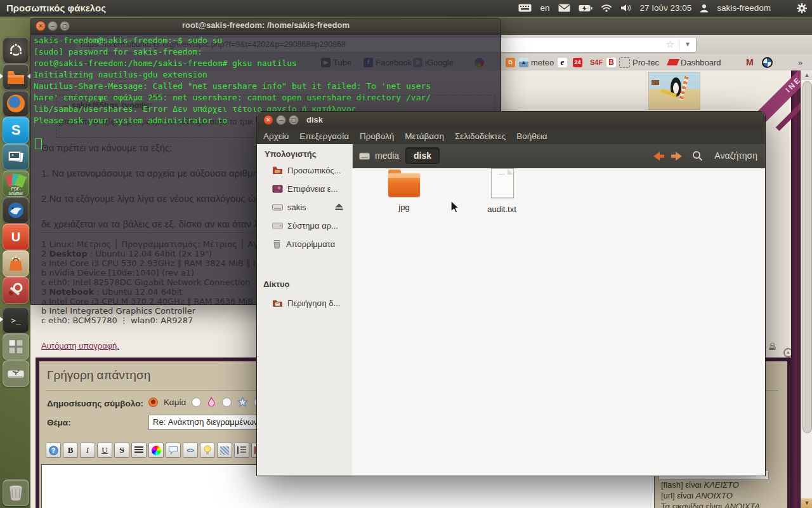 The image size is (812, 508). Describe the element at coordinates (16, 290) in the screenshot. I see `system-tools-launcher` at that location.